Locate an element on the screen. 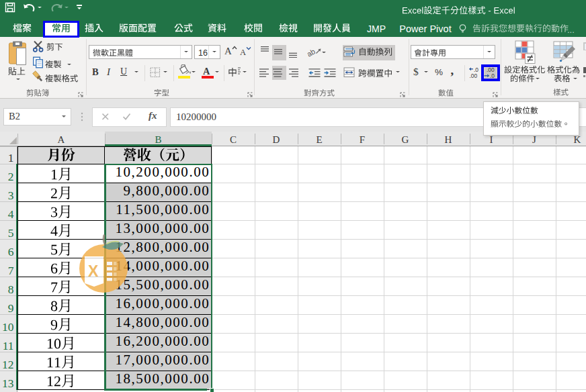  svg-text: ab is located at coordinates (312, 52).